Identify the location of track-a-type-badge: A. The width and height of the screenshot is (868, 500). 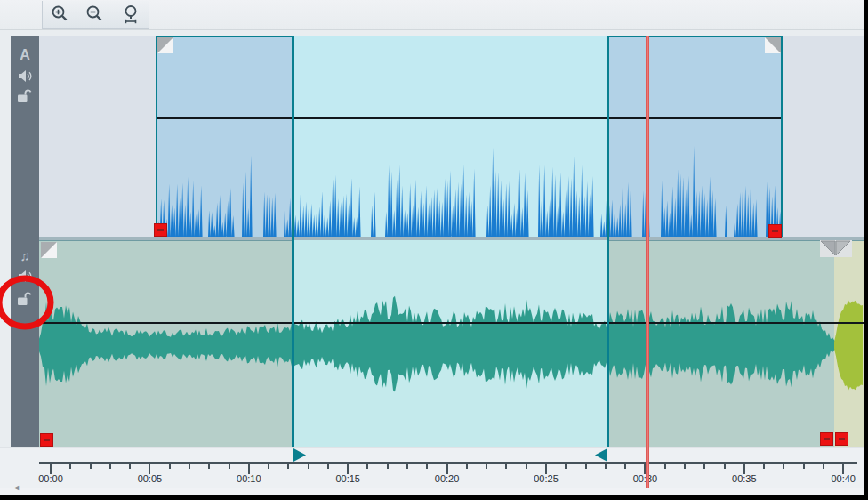
(25, 55).